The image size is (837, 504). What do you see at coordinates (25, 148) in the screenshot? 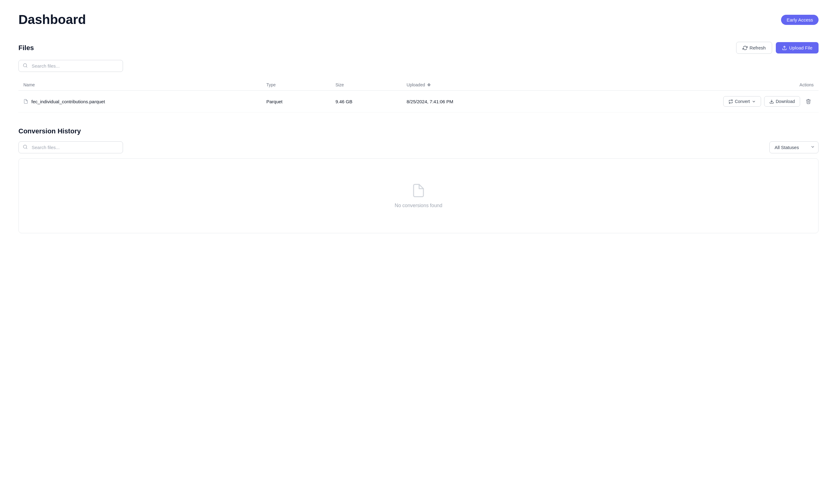
I see `conversion-search-icon` at bounding box center [25, 148].